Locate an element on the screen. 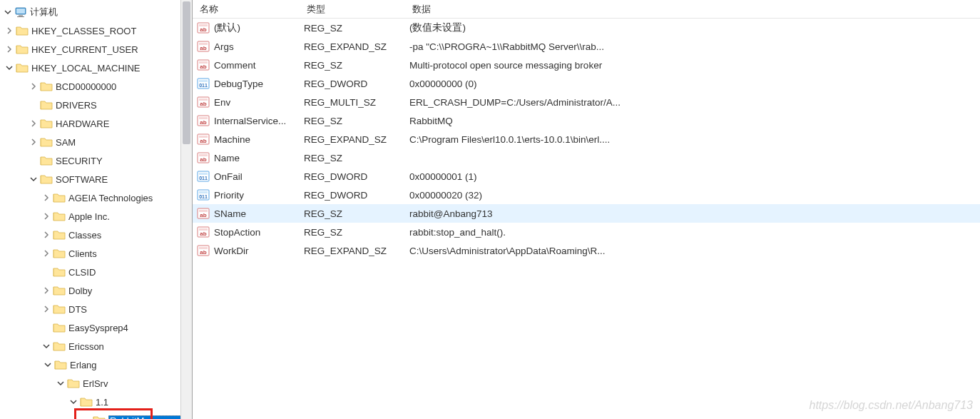  value-row: abEnvREG_MULTI_SZERL_CRASH_DUMP=C:/Users… is located at coordinates (586, 102).